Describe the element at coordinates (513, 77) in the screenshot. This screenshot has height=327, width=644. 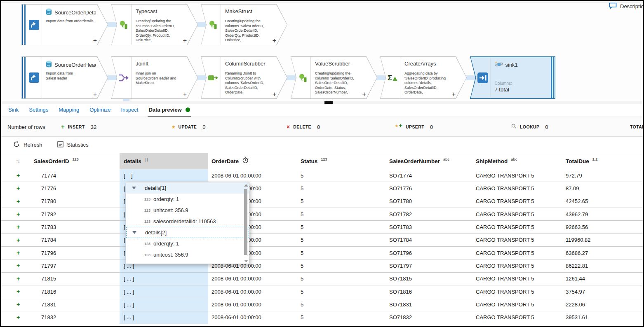
I see `node-sink1: sink1Columns:7 total` at that location.